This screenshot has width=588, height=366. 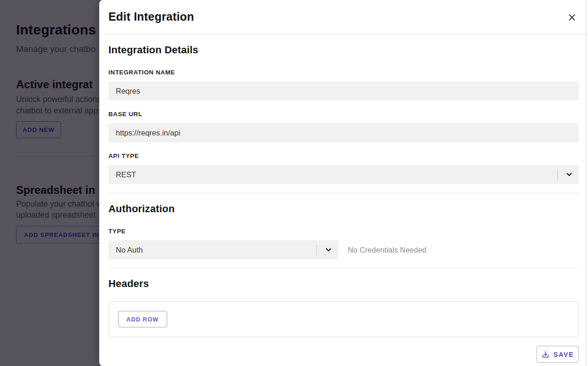 I want to click on auth-type-select: No Auth, so click(x=223, y=250).